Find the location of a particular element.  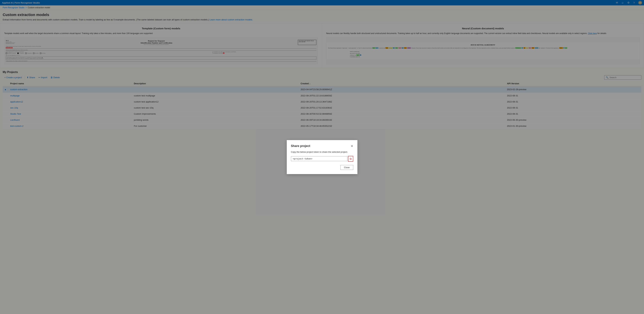

modal-description: Copy the below project token to share th… is located at coordinates (322, 152).